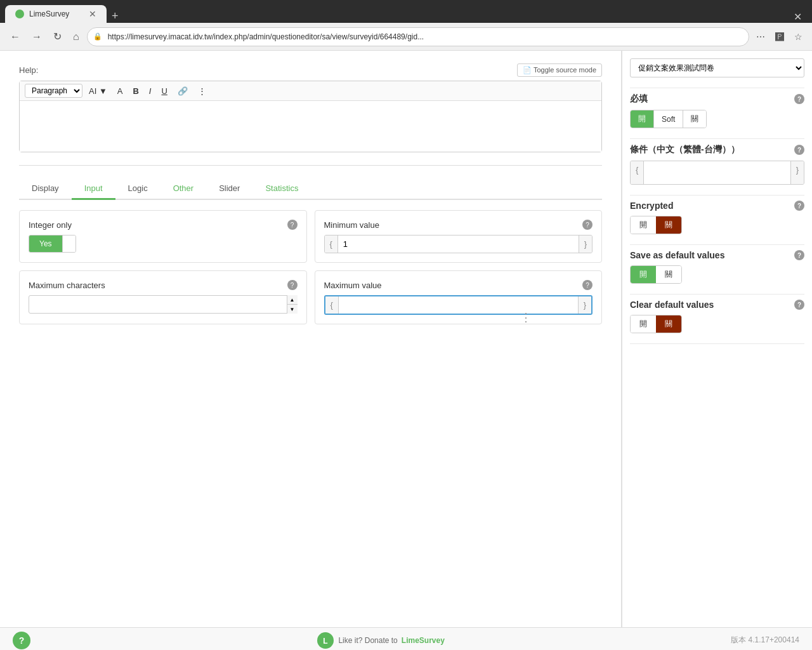 Image resolution: width=812 pixels, height=650 pixels. I want to click on integer-only-no-side, so click(69, 244).